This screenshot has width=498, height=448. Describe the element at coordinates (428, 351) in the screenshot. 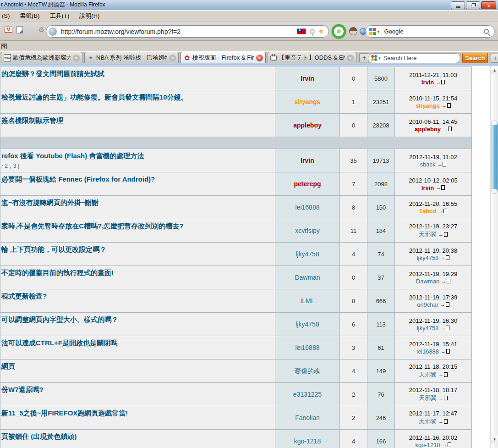

I see `last-post-author-link: lei16888` at that location.